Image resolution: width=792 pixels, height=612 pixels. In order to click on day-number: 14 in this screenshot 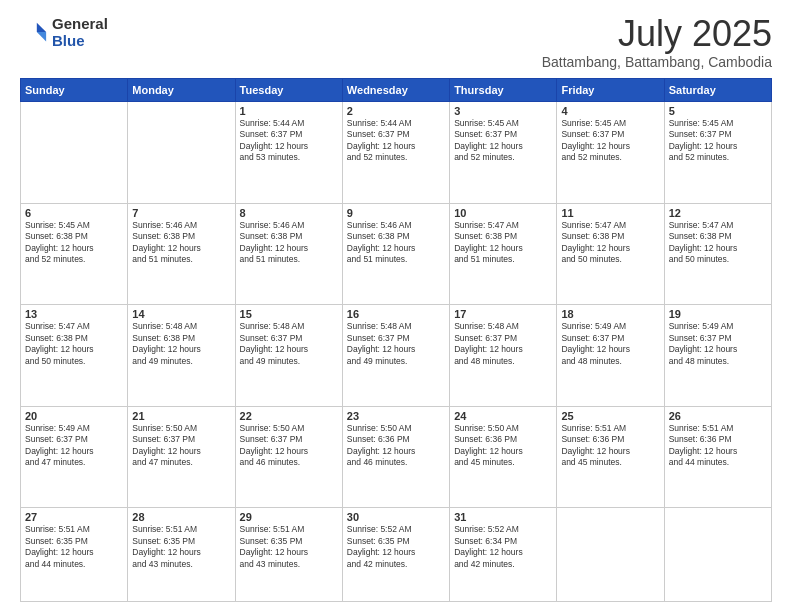, I will do `click(181, 314)`.